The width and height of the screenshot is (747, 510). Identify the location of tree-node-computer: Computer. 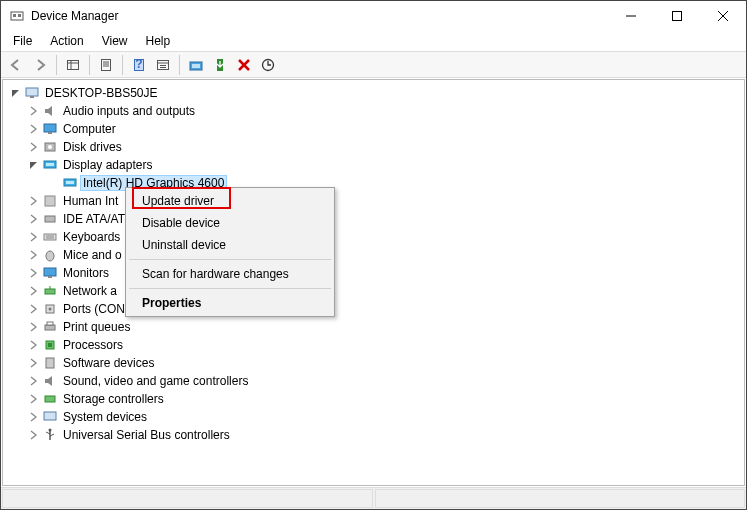
(374, 129).